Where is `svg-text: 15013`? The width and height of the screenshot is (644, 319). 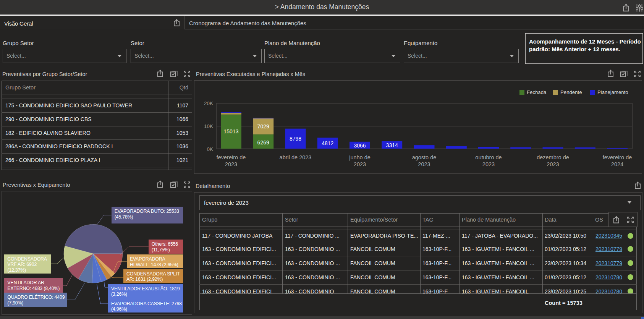
svg-text: 15013 is located at coordinates (231, 131).